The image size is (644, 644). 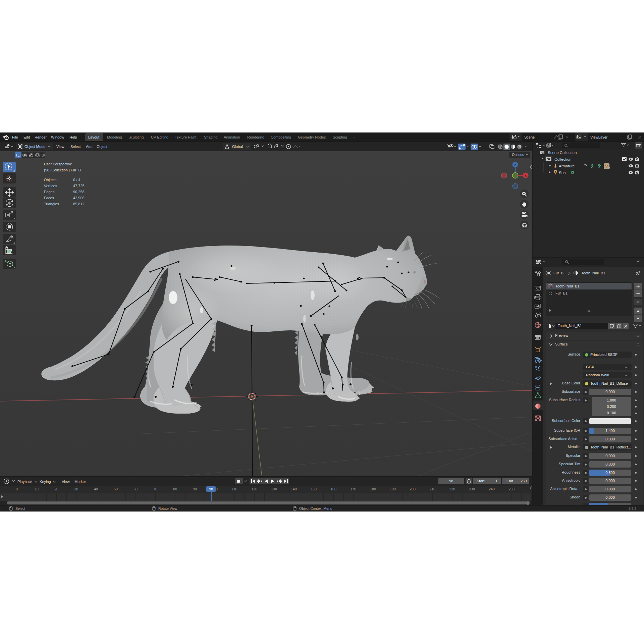 What do you see at coordinates (515, 165) in the screenshot?
I see `svg-text: Z` at bounding box center [515, 165].